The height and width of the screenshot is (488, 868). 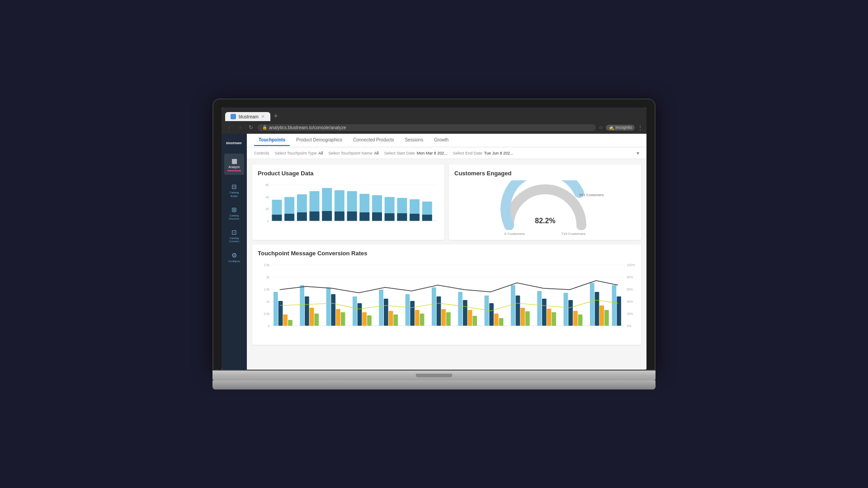 What do you see at coordinates (267, 197) in the screenshot?
I see `svg-text: 40` at bounding box center [267, 197].